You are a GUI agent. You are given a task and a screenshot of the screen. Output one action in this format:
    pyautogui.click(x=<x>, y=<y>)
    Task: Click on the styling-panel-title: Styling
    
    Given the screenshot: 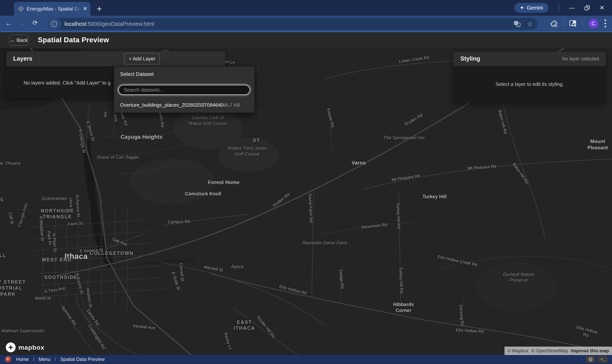 What is the action you would take?
    pyautogui.click(x=470, y=59)
    